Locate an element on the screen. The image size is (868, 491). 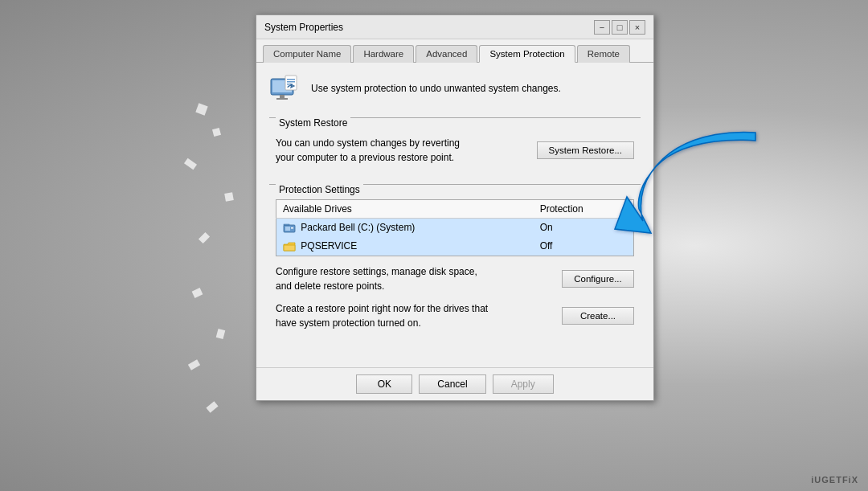
cancel-button: Cancel is located at coordinates (452, 384).